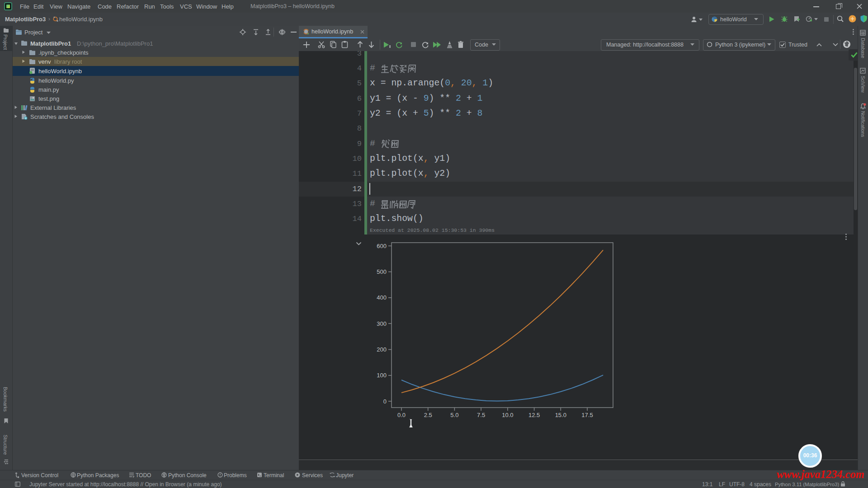 The height and width of the screenshot is (488, 868). I want to click on svg-text: 600, so click(382, 246).